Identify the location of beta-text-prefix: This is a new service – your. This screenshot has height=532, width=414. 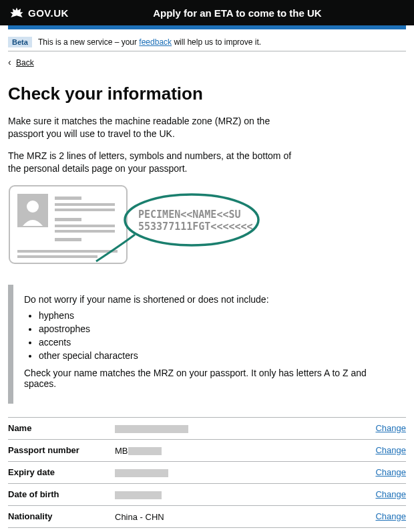
(88, 42).